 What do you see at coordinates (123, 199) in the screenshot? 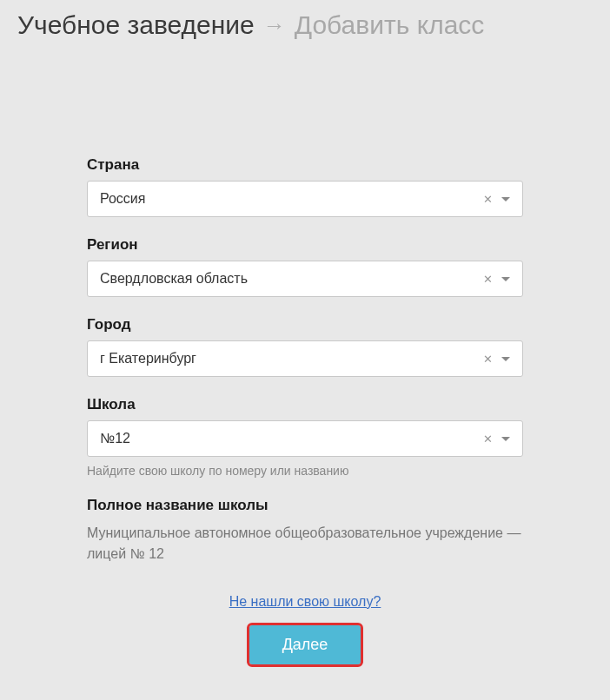
I see `country-value: Россия` at bounding box center [123, 199].